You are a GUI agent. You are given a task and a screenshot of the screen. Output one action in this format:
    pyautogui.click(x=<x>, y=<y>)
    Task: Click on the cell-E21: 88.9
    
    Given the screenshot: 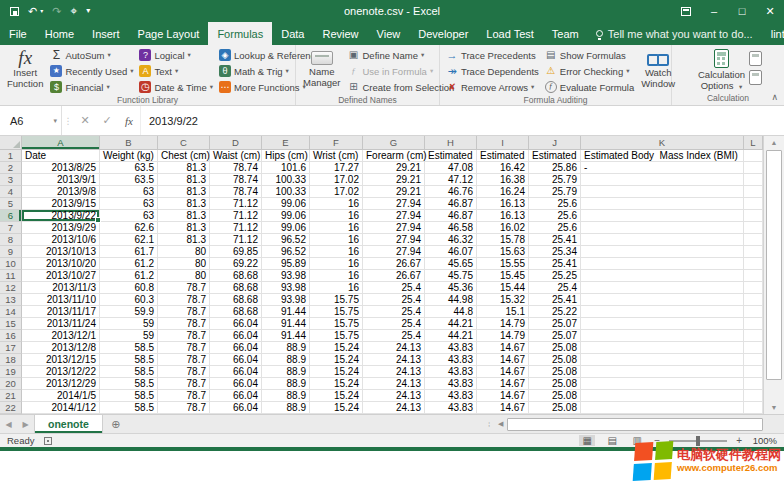 What is the action you would take?
    pyautogui.click(x=286, y=396)
    